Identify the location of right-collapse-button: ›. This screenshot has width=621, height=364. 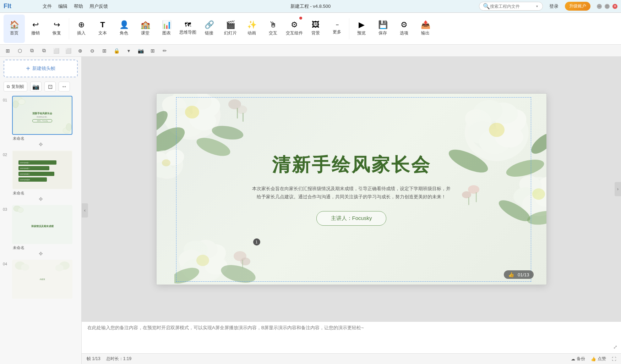
(618, 189).